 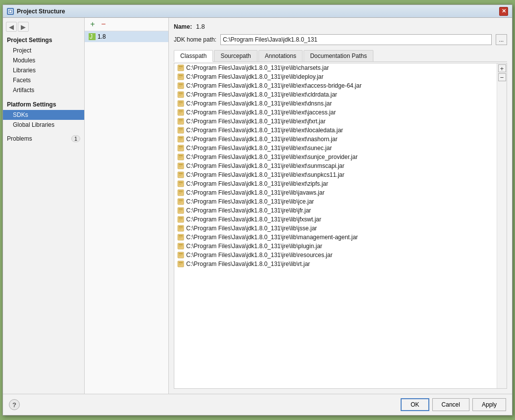 I want to click on apply-button: Apply, so click(x=489, y=405).